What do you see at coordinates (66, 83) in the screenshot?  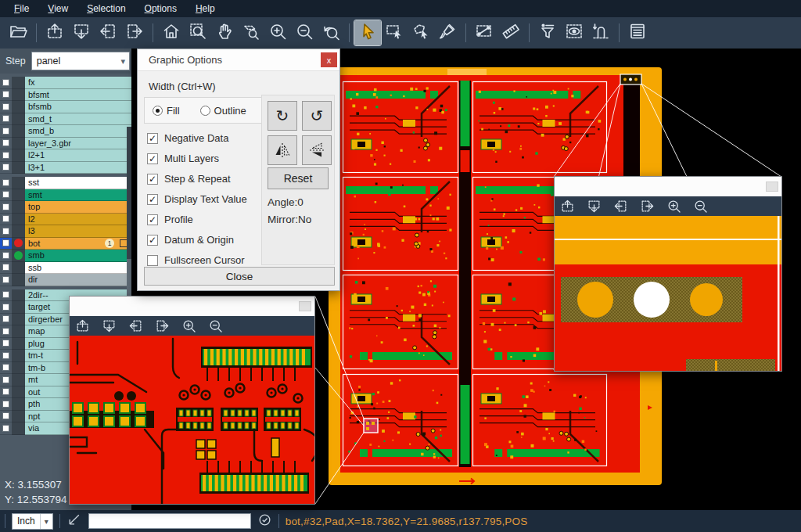 I see `layer-row-fx: fx` at bounding box center [66, 83].